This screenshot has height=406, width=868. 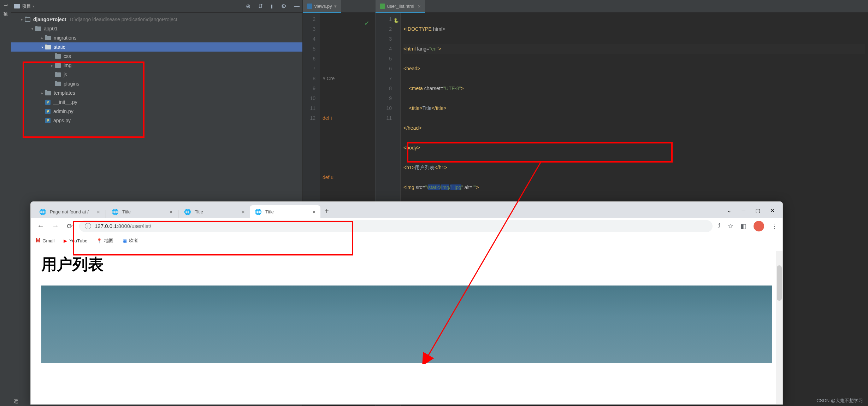 I want to click on tree-css: ▸ css, so click(x=157, y=56).